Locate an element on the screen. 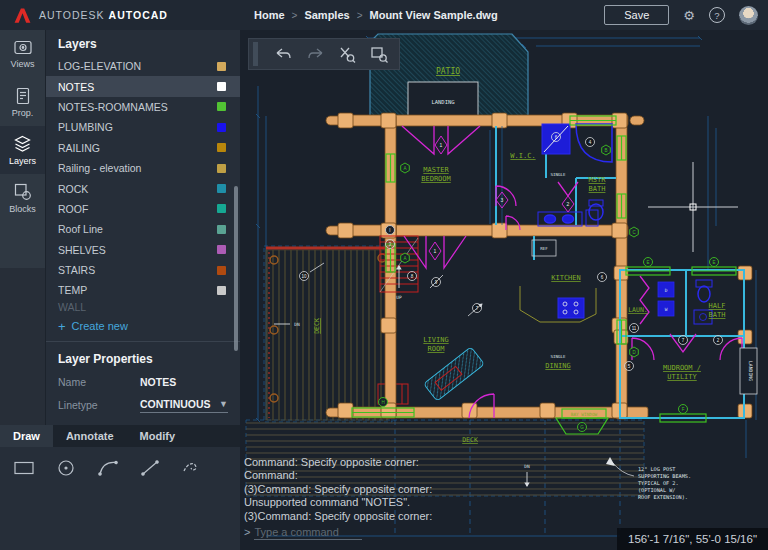 This screenshot has width=768, height=550. command-history-line: Unsupported command "NOTES". is located at coordinates (338, 503).